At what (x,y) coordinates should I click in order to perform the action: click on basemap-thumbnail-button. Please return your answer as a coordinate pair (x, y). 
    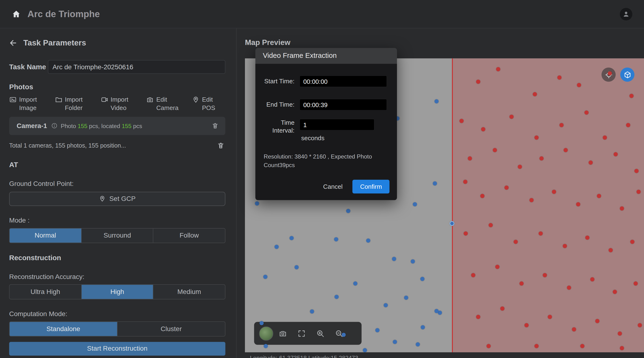
    Looking at the image, I should click on (266, 333).